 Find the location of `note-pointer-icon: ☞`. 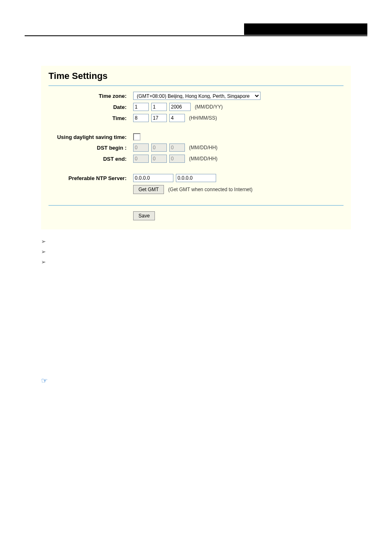

note-pointer-icon: ☞ is located at coordinates (46, 381).